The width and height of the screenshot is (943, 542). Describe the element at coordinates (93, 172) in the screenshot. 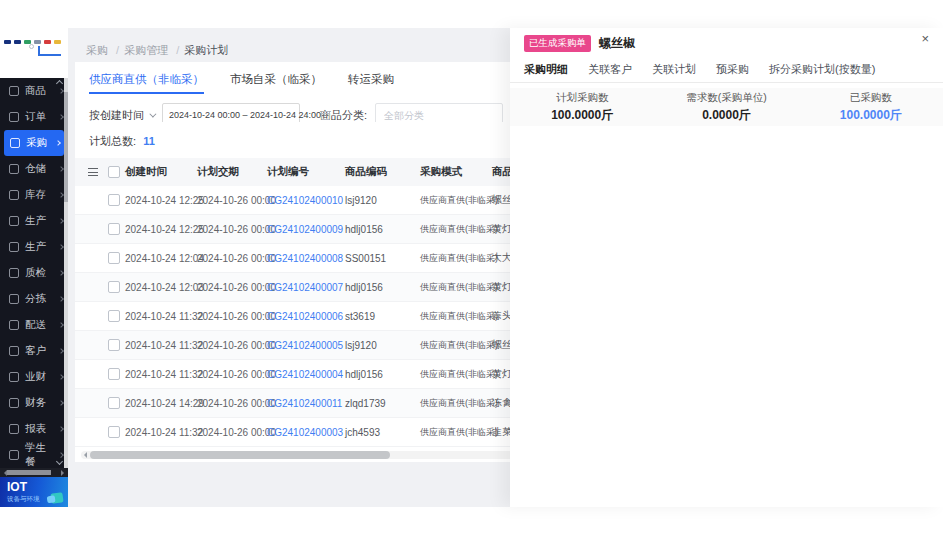

I see `column-settings-icon` at that location.